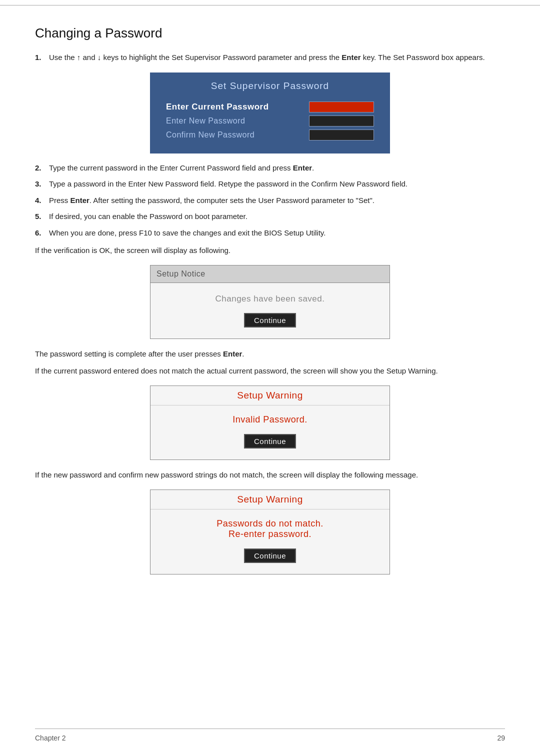 This screenshot has height=756, width=540. I want to click on step-5-text: If desired, you can enable the Password …, so click(277, 217).